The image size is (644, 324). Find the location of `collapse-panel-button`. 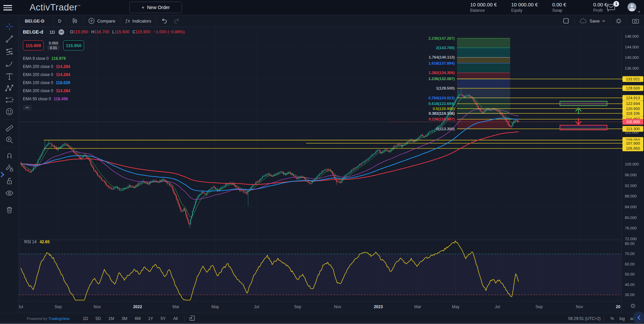

collapse-panel-button is located at coordinates (638, 318).